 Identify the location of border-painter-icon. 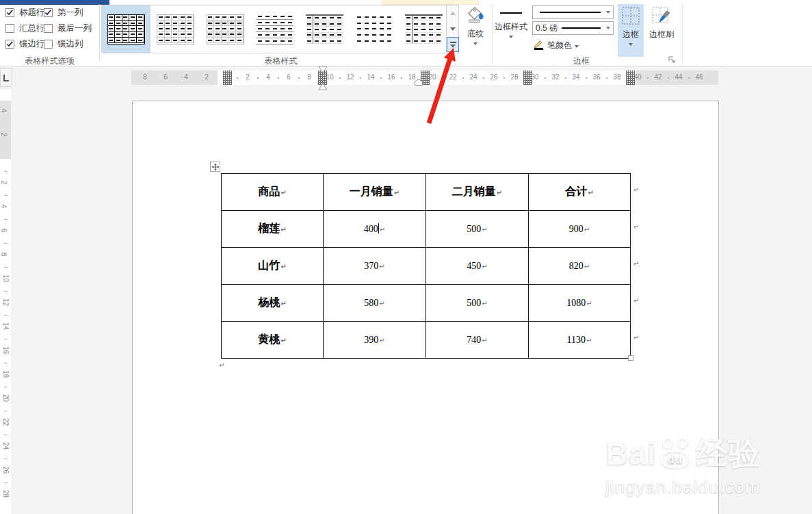
(662, 16).